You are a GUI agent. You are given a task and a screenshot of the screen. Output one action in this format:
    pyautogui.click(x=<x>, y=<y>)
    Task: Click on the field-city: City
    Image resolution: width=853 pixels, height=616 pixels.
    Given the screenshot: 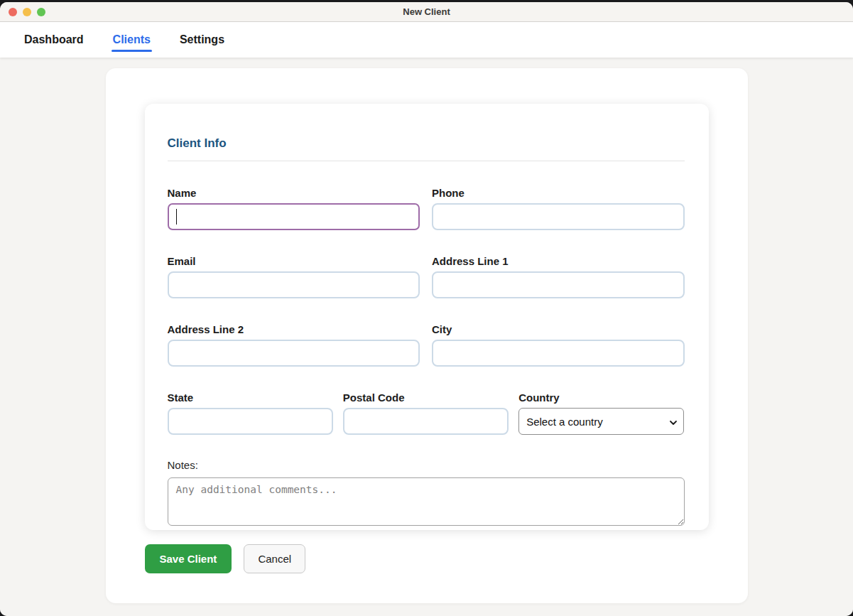 What is the action you would take?
    pyautogui.click(x=558, y=345)
    